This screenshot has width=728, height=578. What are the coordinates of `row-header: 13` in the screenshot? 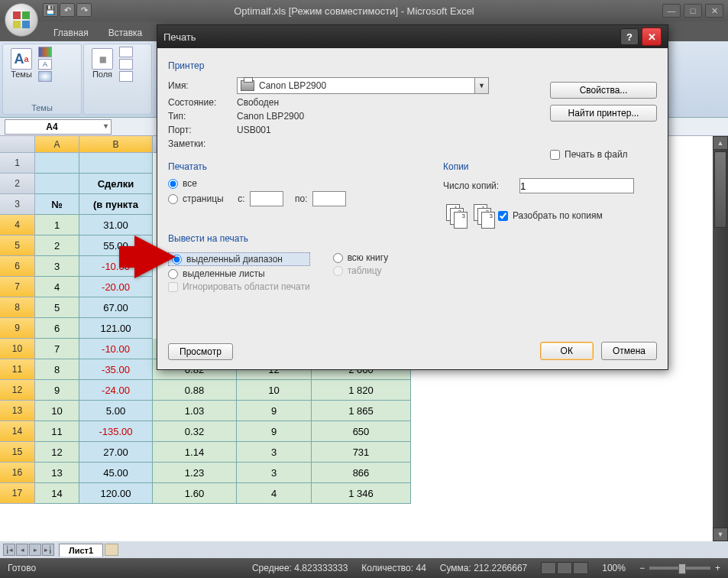 It's located at (18, 411).